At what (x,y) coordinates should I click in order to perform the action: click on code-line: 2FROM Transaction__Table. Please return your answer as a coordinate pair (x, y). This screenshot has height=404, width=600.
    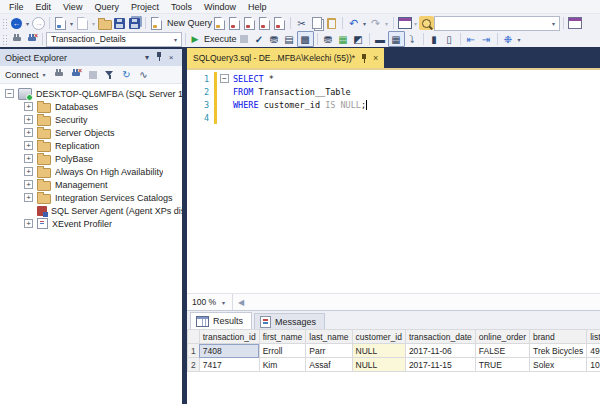
    Looking at the image, I should click on (394, 92).